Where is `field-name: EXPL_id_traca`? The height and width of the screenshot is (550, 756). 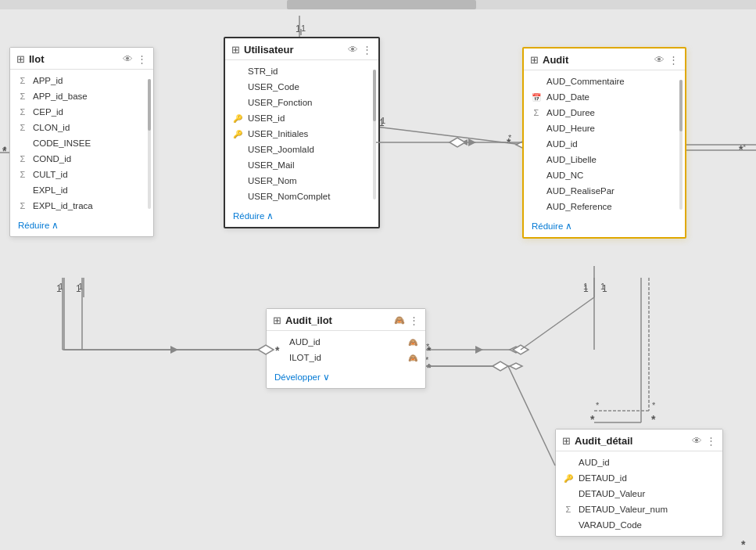
field-name: EXPL_id_traca is located at coordinates (89, 206).